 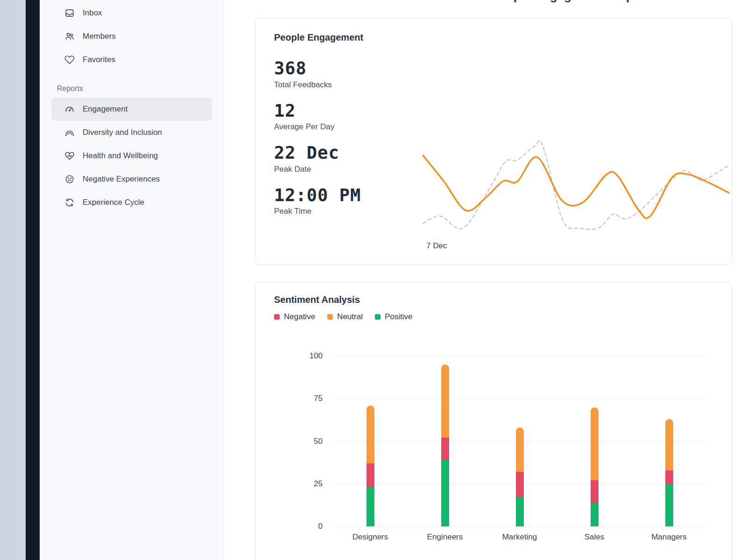 What do you see at coordinates (350, 317) in the screenshot?
I see `legend-label: Neutral` at bounding box center [350, 317].